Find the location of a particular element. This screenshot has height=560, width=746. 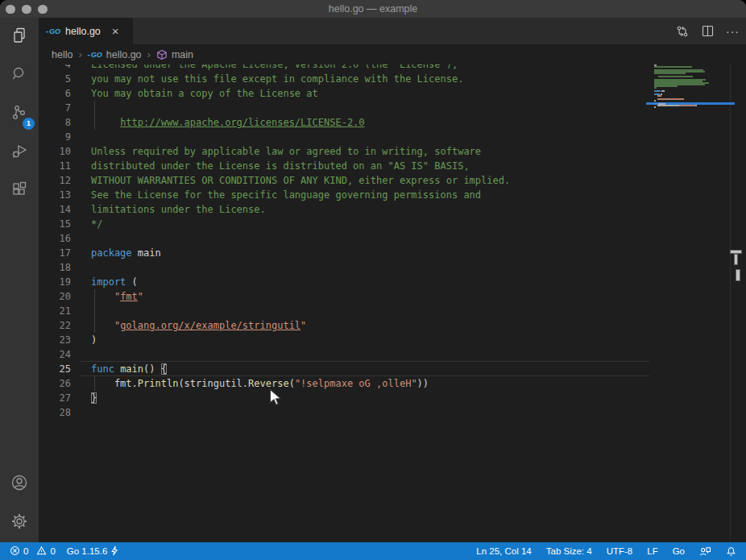

tab-hello-go: GO hello.go × is located at coordinates (85, 31).